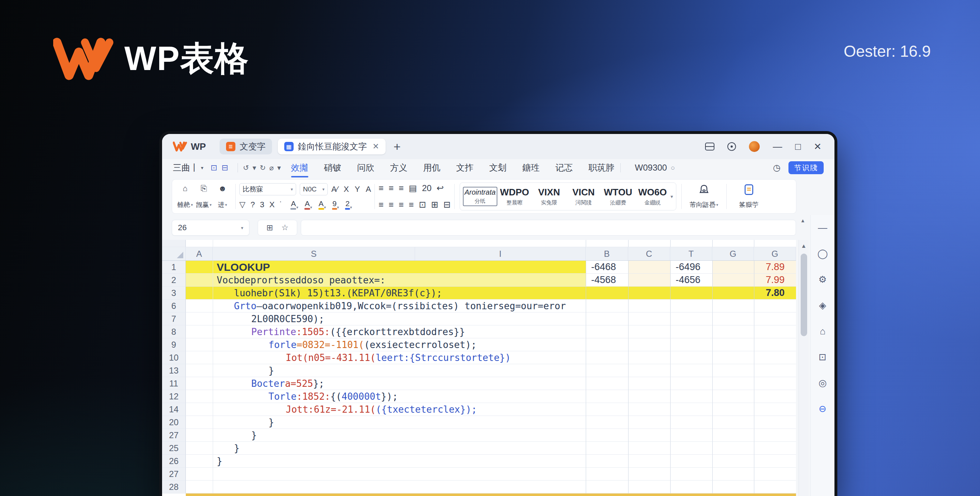  I want to click on new-tab-button: +, so click(397, 147).